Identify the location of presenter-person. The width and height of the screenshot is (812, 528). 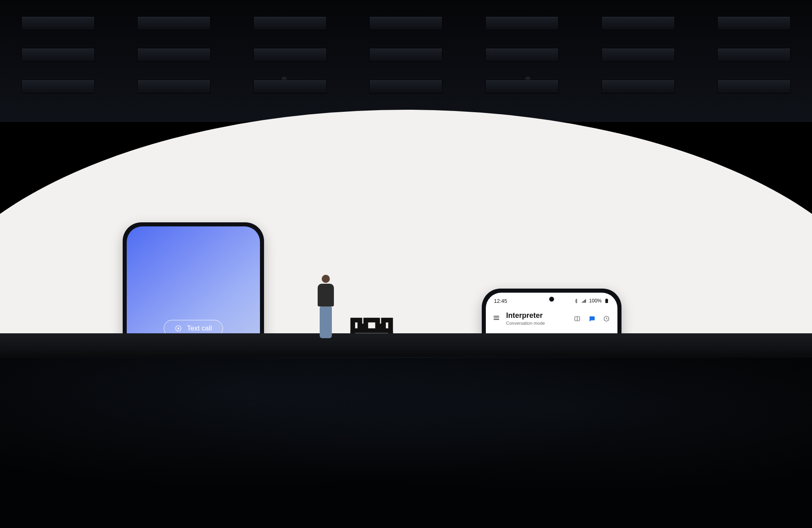
(326, 307).